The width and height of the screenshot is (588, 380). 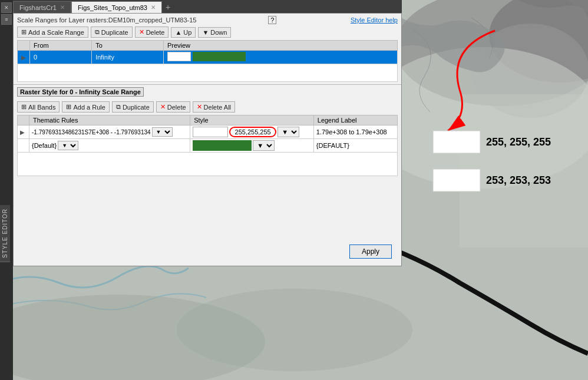 I want to click on thematic-row-0-legend: 1.79e+308 to 1.79e+308, so click(x=355, y=132).